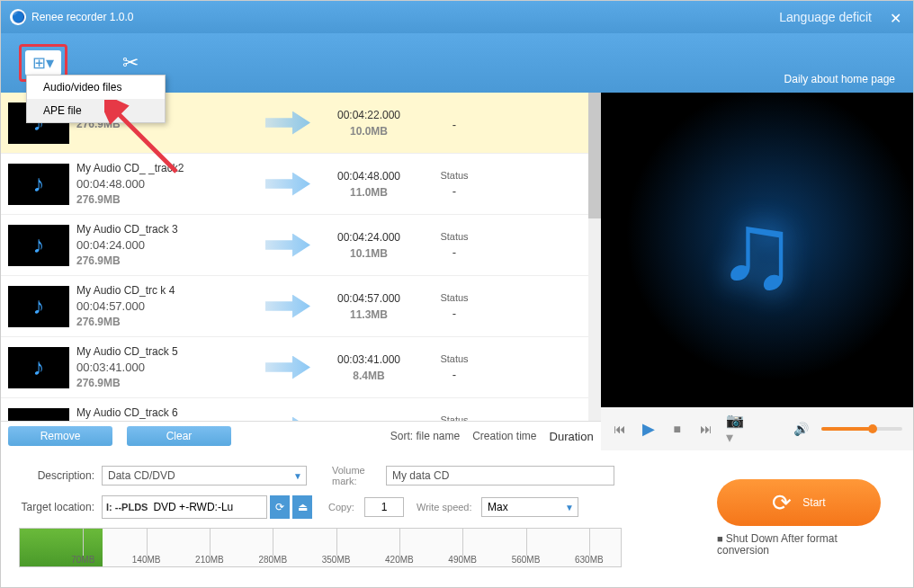 The width and height of the screenshot is (914, 588). Describe the element at coordinates (320, 548) in the screenshot. I see `disc-capacity-ruler: 70MB140MB210MB280MB350MB420MB490MB560MB6…` at that location.